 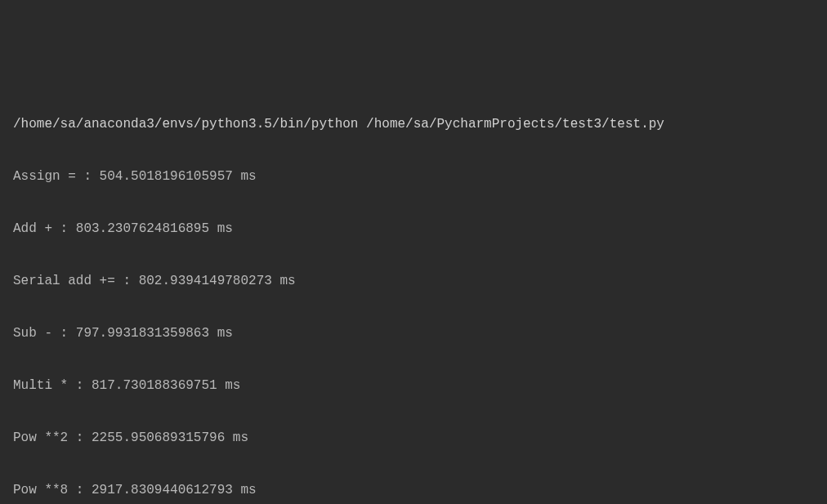 I want to click on output-line: Serial add += : 802.9394149780273 ms, so click(x=414, y=281).